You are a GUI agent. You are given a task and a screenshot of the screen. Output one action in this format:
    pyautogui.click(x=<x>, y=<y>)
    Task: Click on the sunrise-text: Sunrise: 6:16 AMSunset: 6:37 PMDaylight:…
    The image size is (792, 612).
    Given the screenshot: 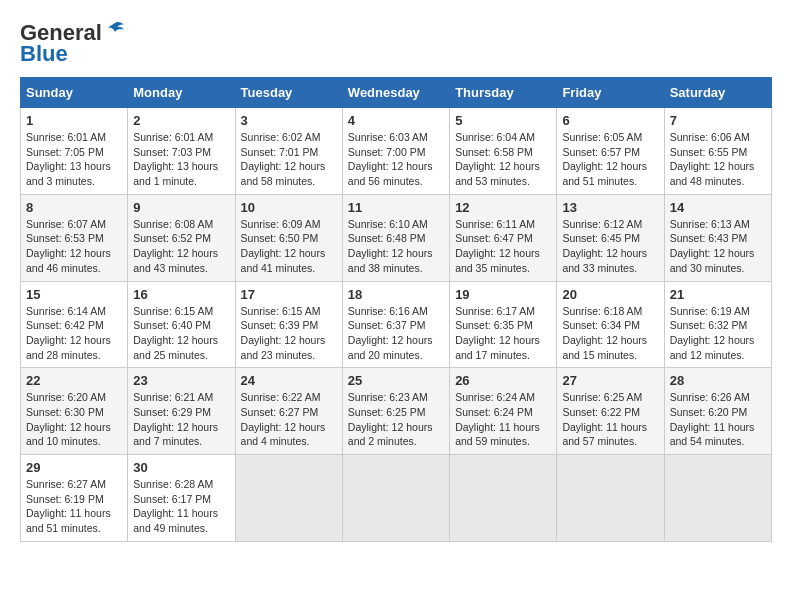 What is the action you would take?
    pyautogui.click(x=390, y=333)
    